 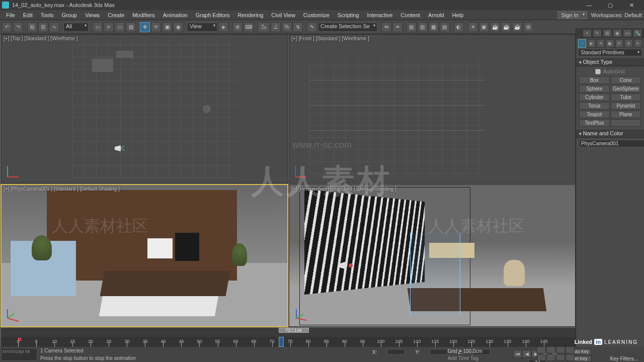 What do you see at coordinates (264, 27) in the screenshot?
I see `snap-toggle-2: 2₃` at bounding box center [264, 27].